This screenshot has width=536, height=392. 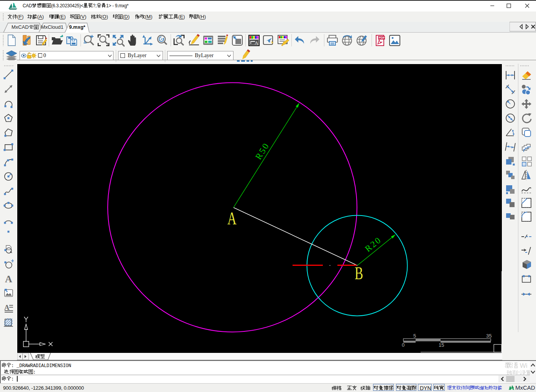 What do you see at coordinates (382, 38) in the screenshot?
I see `svg-text: PDF` at bounding box center [382, 38].